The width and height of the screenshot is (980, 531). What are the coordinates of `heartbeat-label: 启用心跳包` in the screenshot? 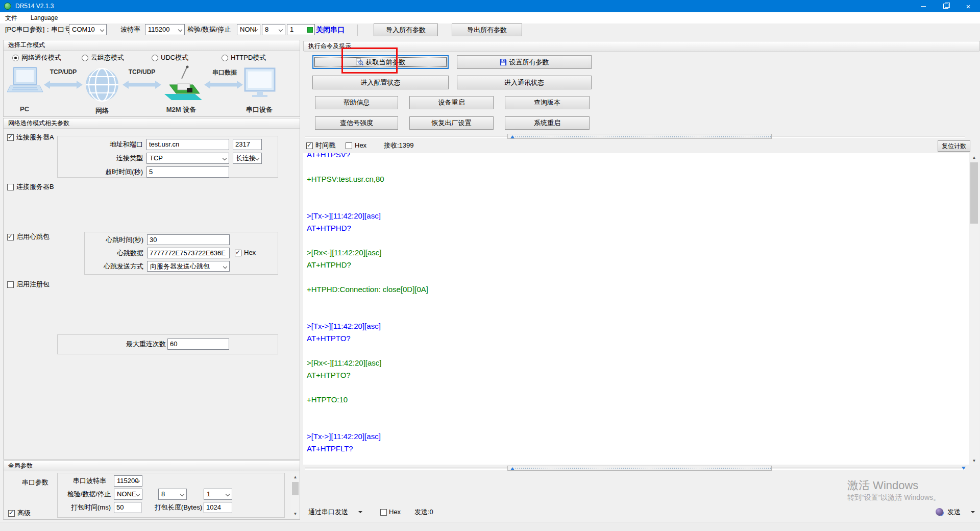 It's located at (33, 237).